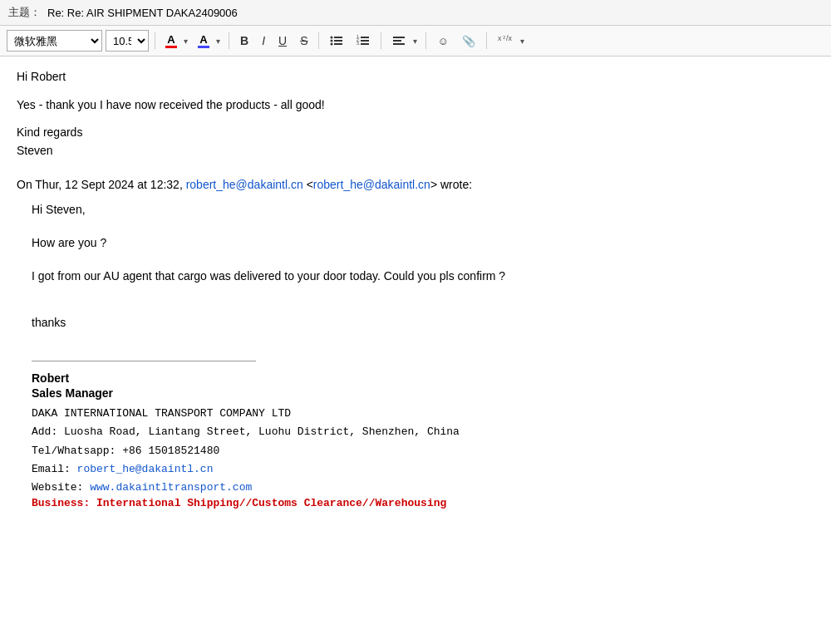 The image size is (831, 644). Describe the element at coordinates (423, 451) in the screenshot. I see `sig-tel: Tel/Whatsapp: +86 15018521480` at that location.